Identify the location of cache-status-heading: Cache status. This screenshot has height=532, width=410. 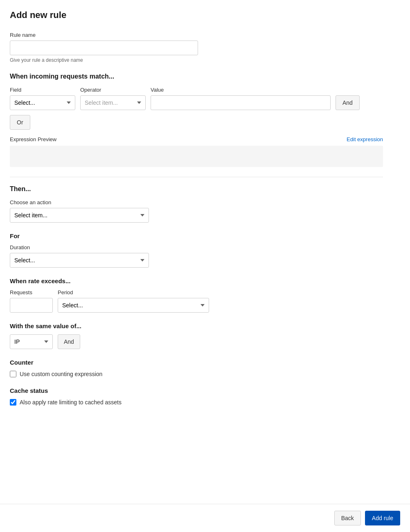
(196, 390).